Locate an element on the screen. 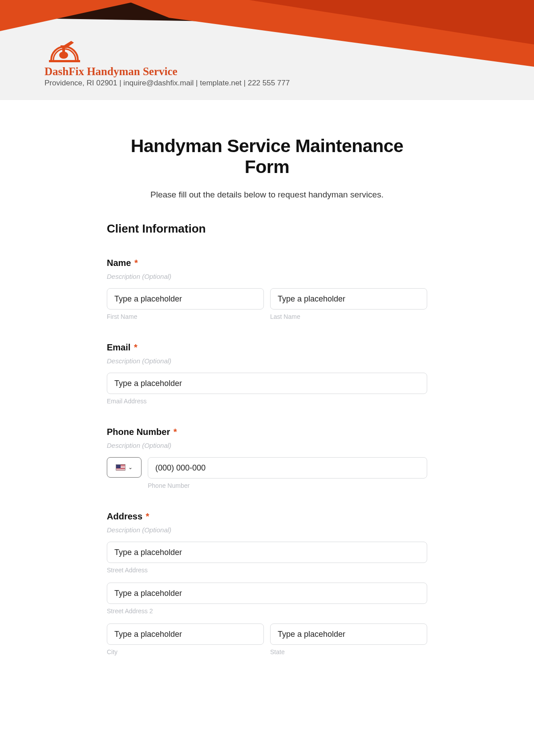 Image resolution: width=534 pixels, height=756 pixels. field-address: Address * Description (Optional) Street … is located at coordinates (267, 583).